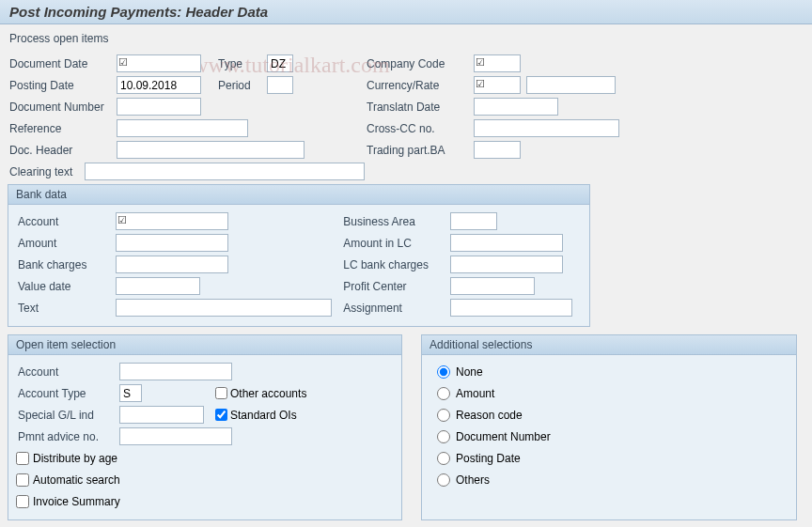 Image resolution: width=812 pixels, height=527 pixels. Describe the element at coordinates (504, 437) in the screenshot. I see `add-doc-number-label: Document Number` at that location.